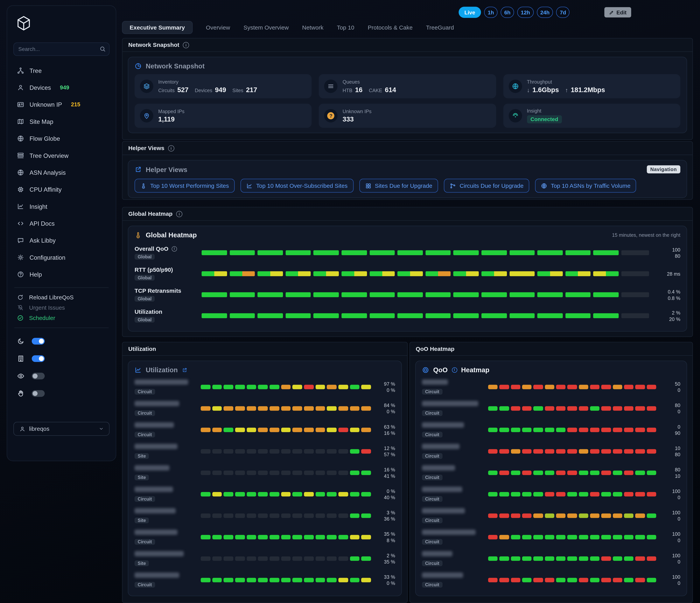 This screenshot has height=603, width=700. What do you see at coordinates (622, 12) in the screenshot?
I see `edit-label: Edit` at bounding box center [622, 12].